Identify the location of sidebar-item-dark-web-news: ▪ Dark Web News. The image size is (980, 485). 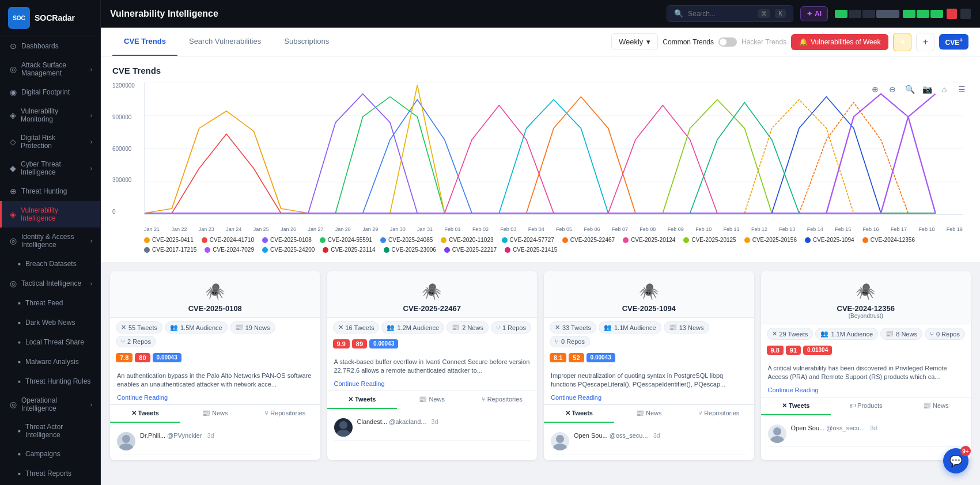
(50, 323).